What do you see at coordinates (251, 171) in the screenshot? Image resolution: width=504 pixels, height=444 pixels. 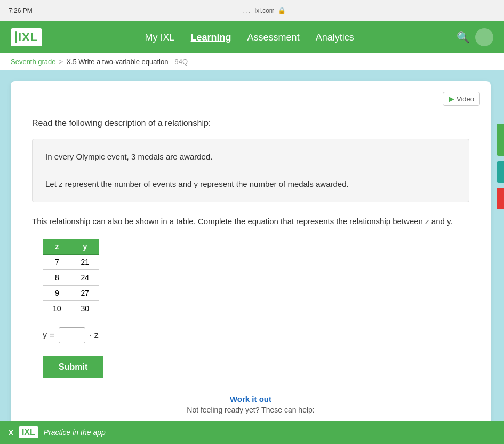 I see `description-box: In every Olympic event, 3 medals are awa…` at bounding box center [251, 171].